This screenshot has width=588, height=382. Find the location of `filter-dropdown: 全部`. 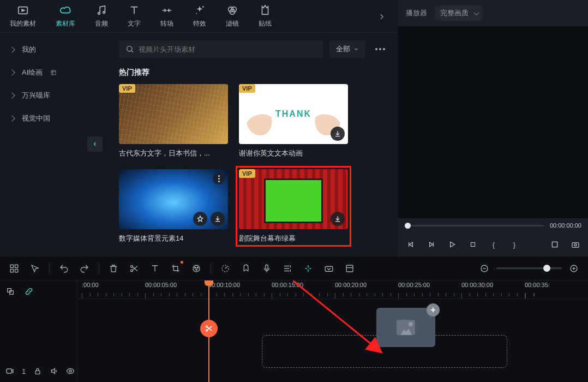

filter-dropdown: 全部 is located at coordinates (347, 49).